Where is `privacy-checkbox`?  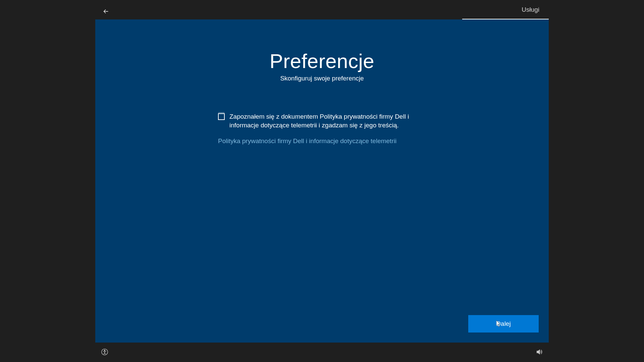 privacy-checkbox is located at coordinates (221, 117).